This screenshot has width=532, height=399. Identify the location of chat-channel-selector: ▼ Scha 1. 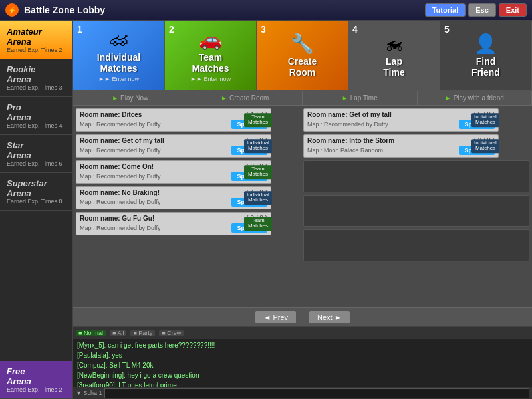
(89, 393).